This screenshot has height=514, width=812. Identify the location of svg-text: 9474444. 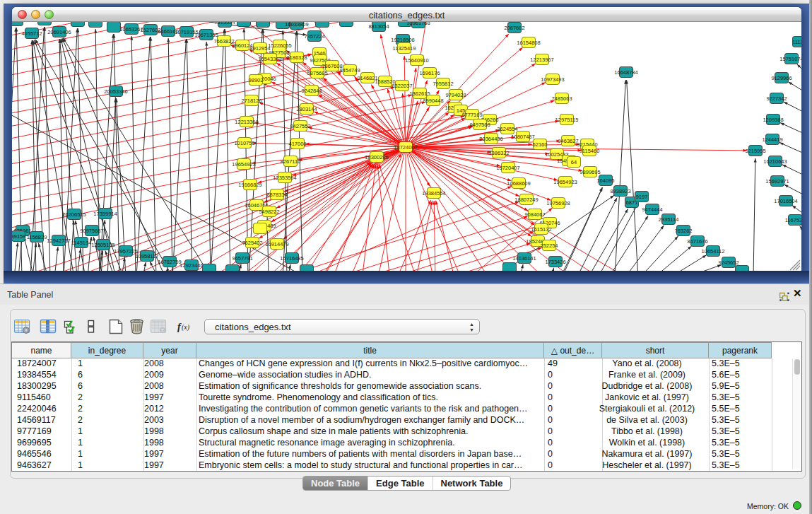
(652, 209).